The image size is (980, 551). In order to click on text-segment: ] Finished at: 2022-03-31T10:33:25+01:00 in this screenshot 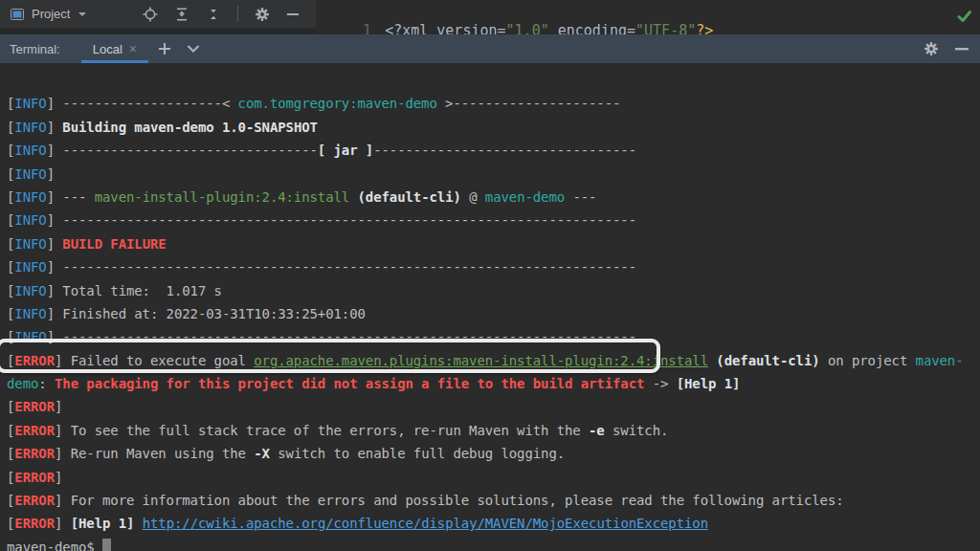, I will do `click(207, 314)`.